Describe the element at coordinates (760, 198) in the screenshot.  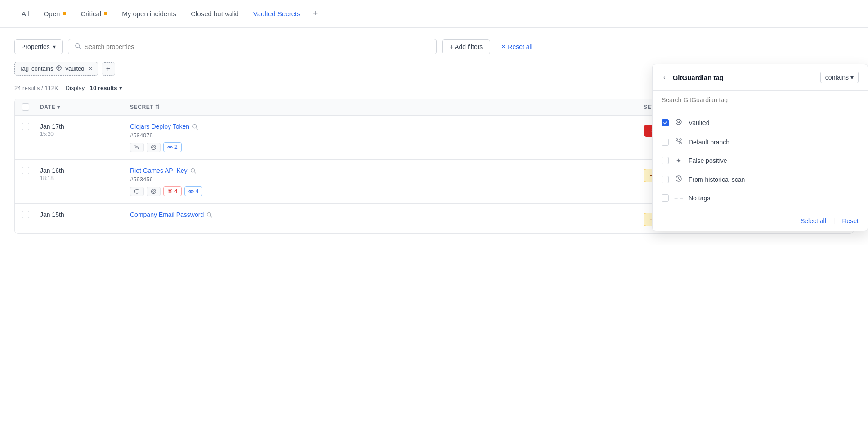
I see `option-no-tags: – – No tags` at that location.